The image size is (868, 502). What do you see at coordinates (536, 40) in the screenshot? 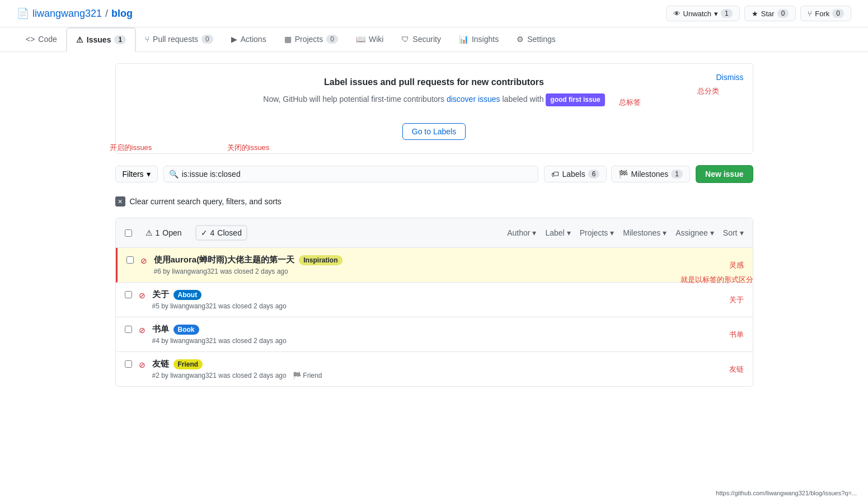
I see `tab-settings: ⚙ Settings` at bounding box center [536, 40].